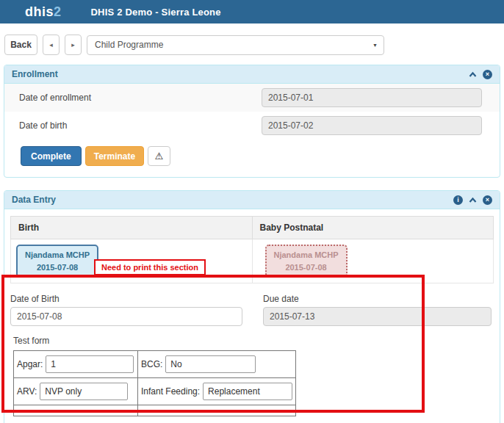 Image resolution: width=504 pixels, height=423 pixels. I want to click on chevron-down-icon: ▼, so click(375, 46).